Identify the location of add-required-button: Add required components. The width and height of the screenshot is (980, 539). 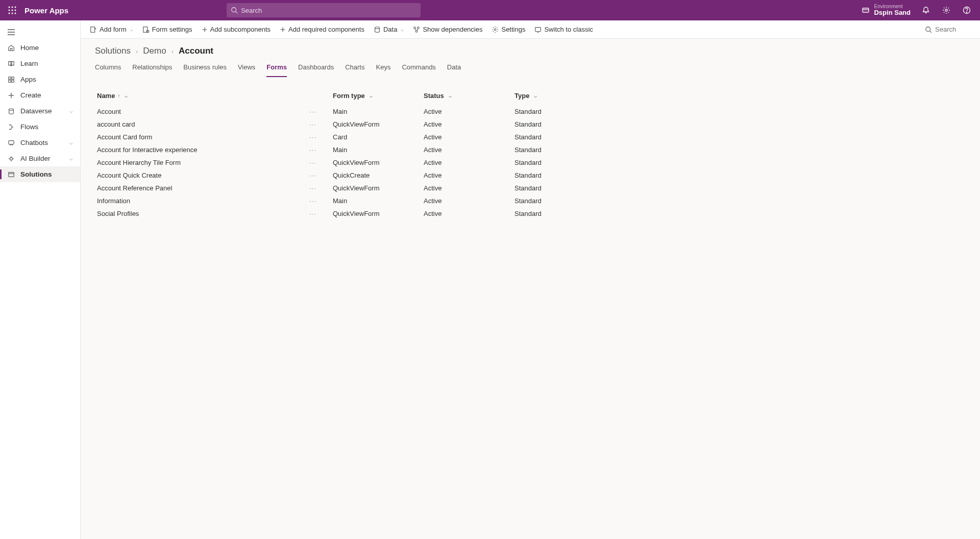
(322, 30).